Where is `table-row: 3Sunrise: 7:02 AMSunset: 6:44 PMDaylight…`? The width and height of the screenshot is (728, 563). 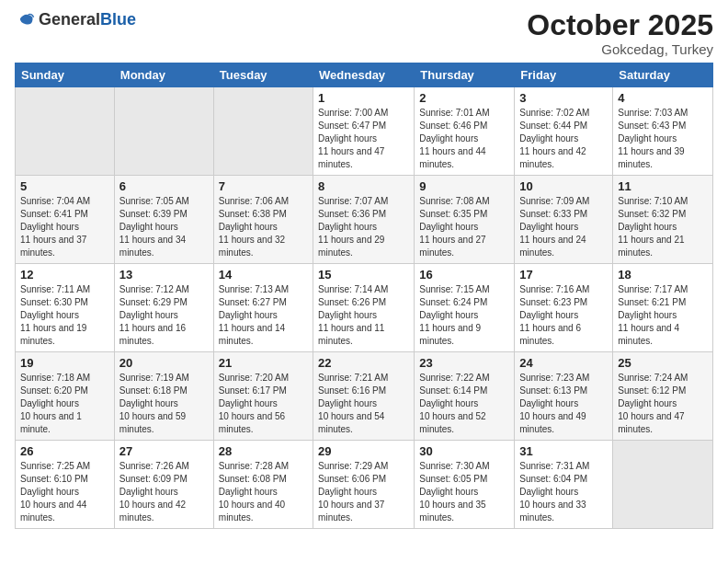 table-row: 3Sunrise: 7:02 AMSunset: 6:44 PMDaylight… is located at coordinates (564, 132).